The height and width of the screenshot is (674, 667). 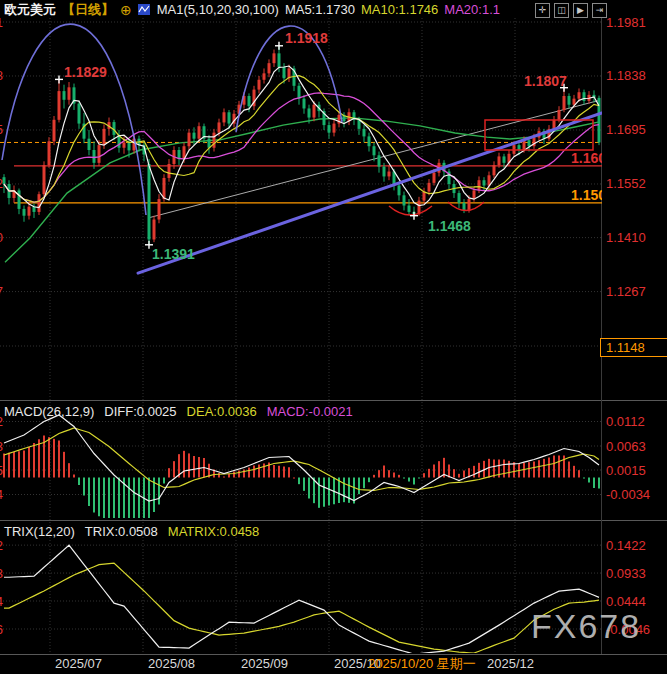 I want to click on expand-icon: ⊕, so click(x=126, y=10).